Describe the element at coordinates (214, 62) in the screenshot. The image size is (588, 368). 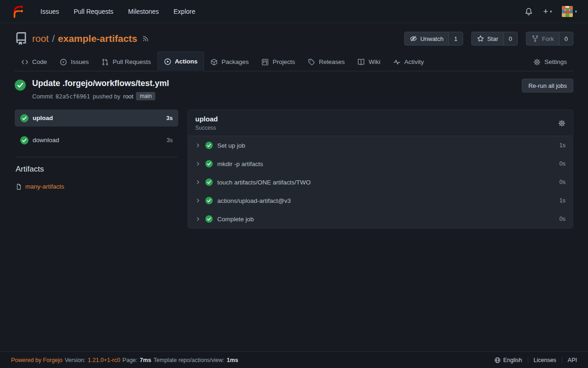
I see `package-icon` at that location.